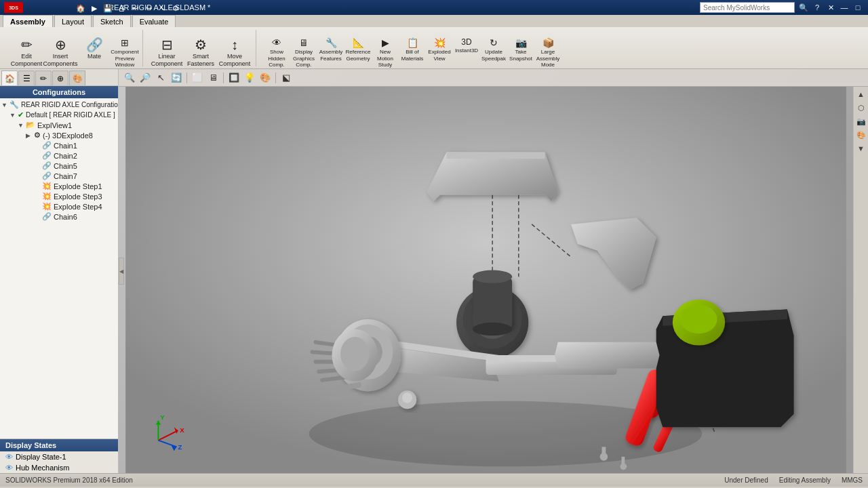 The width and height of the screenshot is (868, 488). Describe the element at coordinates (494, 52) in the screenshot. I see `update-speedpak-btn: ↻ UpdateSpeedpak` at that location.